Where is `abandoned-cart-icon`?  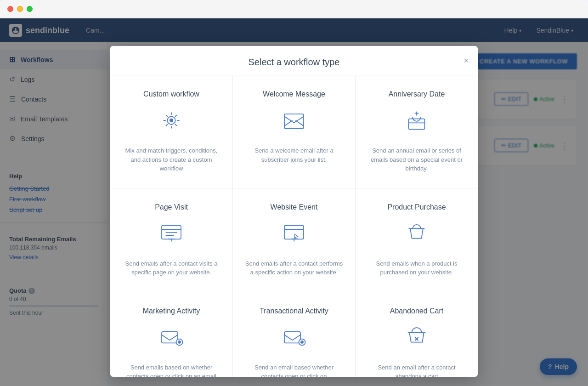 abandoned-cart-icon is located at coordinates (417, 339).